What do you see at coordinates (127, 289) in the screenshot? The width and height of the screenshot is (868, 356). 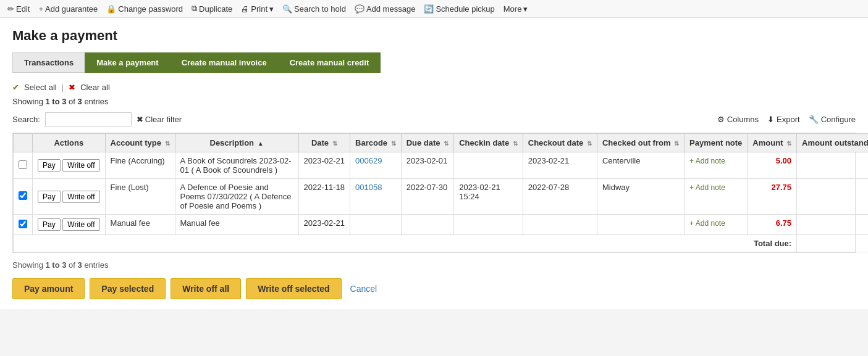 I see `pay-selected-button: Pay selected` at bounding box center [127, 289].